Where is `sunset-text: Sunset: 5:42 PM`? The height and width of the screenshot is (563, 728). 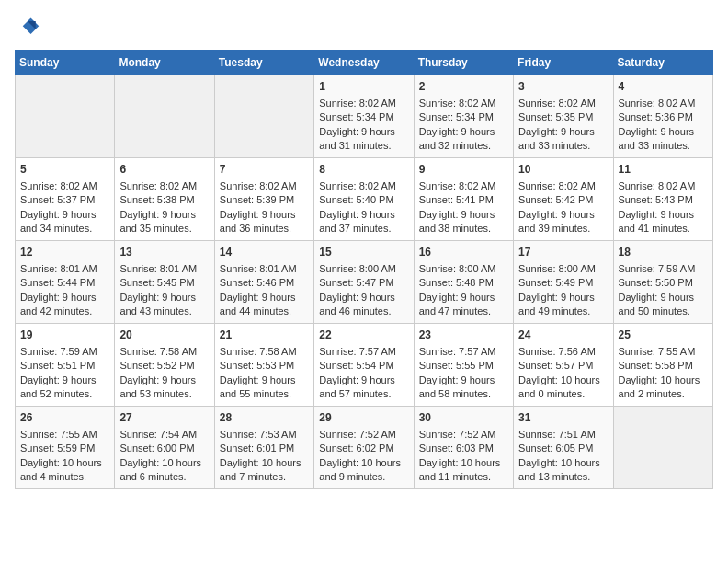 sunset-text: Sunset: 5:42 PM is located at coordinates (563, 201).